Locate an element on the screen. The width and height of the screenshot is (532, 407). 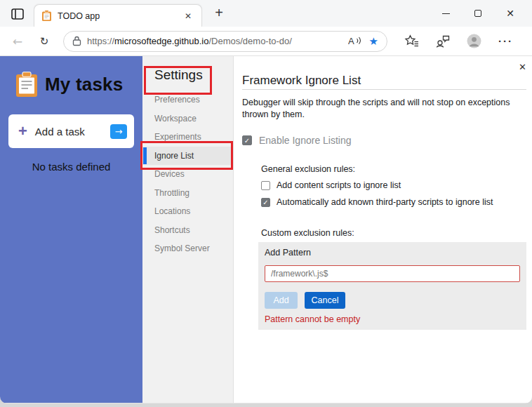
pattern-error-text: Pattern cannot be empty is located at coordinates (392, 319).